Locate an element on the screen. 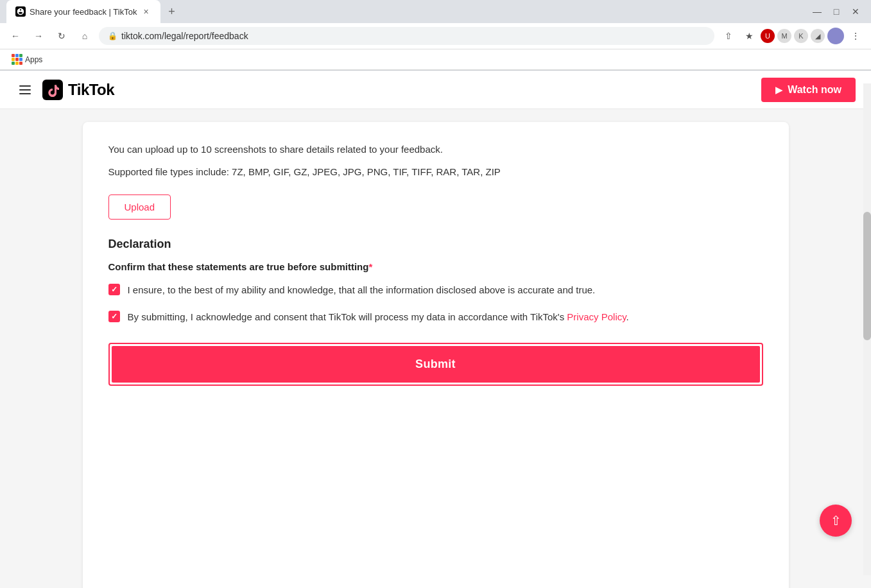 The height and width of the screenshot is (588, 871). upload-description: You can upload up to 10 screenshots to s… is located at coordinates (436, 150).